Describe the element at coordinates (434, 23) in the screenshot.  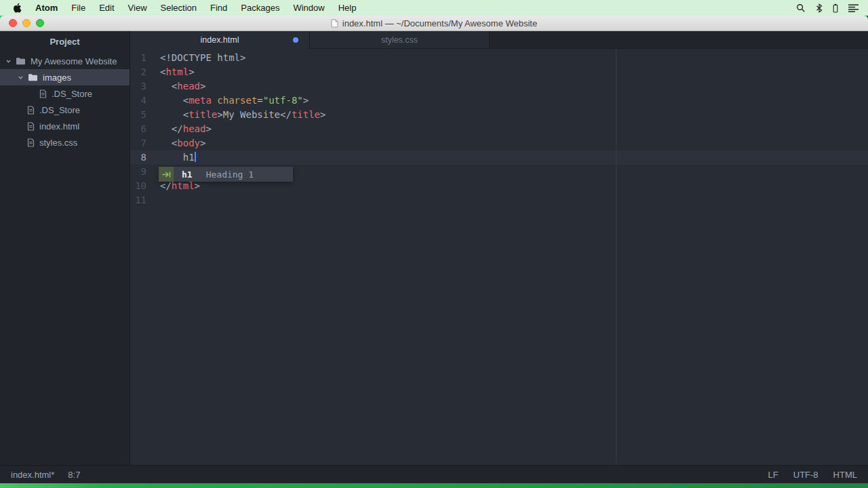
I see `title-bar: index.html — ~/Documents/My Awesome Webs…` at that location.